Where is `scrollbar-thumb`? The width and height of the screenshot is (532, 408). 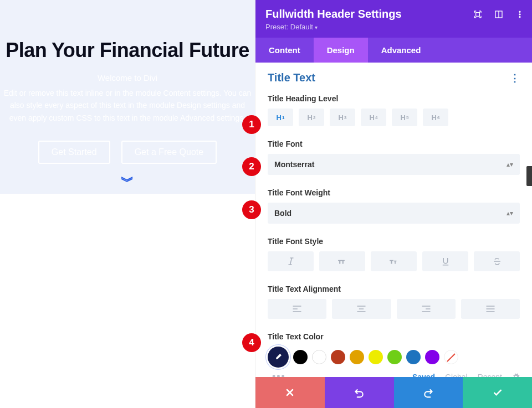
scrollbar-thumb is located at coordinates (529, 176).